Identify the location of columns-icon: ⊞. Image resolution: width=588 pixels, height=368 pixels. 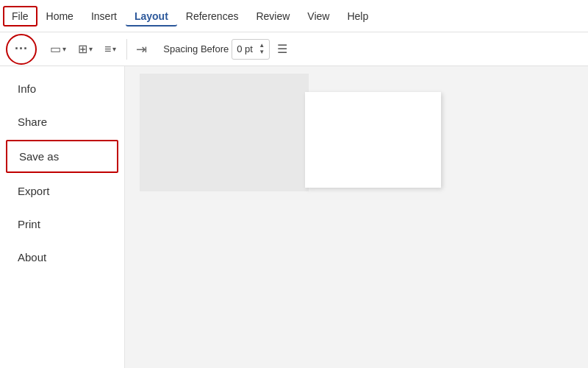
(82, 49).